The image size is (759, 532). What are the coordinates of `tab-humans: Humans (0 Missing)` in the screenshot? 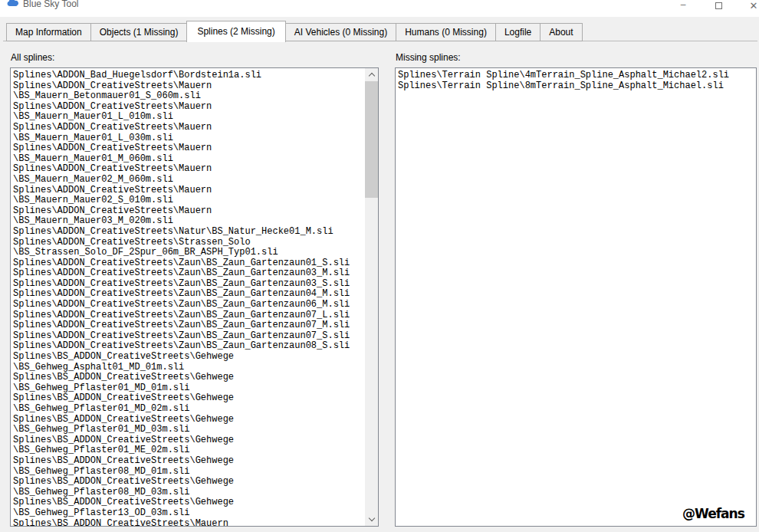 It's located at (446, 32).